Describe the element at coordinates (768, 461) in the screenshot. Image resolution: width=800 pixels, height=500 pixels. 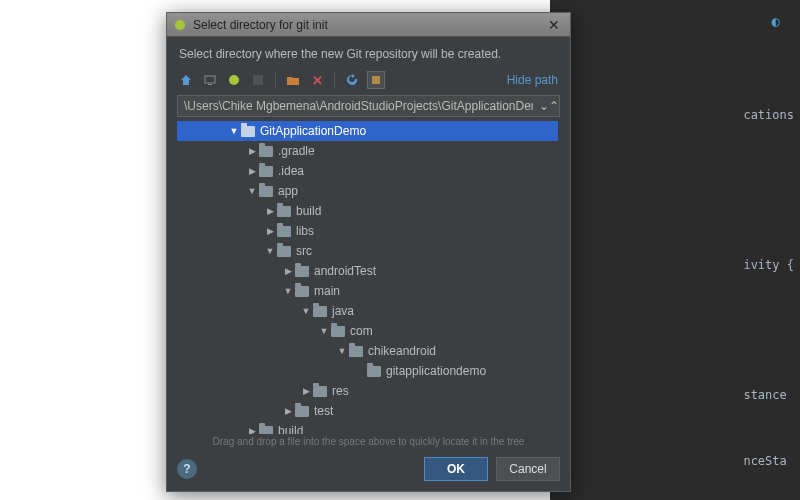
I see `code-frag: nceSta` at that location.